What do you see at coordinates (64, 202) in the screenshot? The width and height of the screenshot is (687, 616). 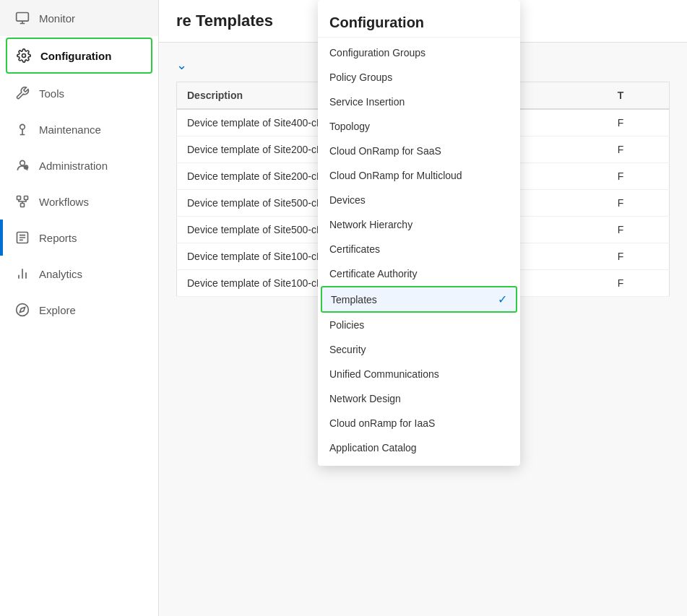 I see `sidebar-item-workflows-label: Workflows` at bounding box center [64, 202].